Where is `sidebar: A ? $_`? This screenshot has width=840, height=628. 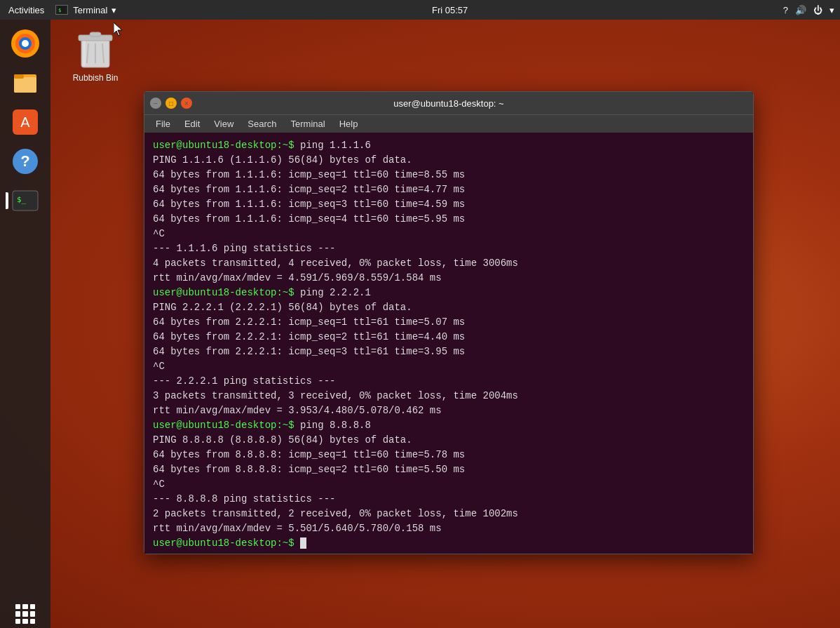
sidebar: A ? $_ is located at coordinates (25, 324).